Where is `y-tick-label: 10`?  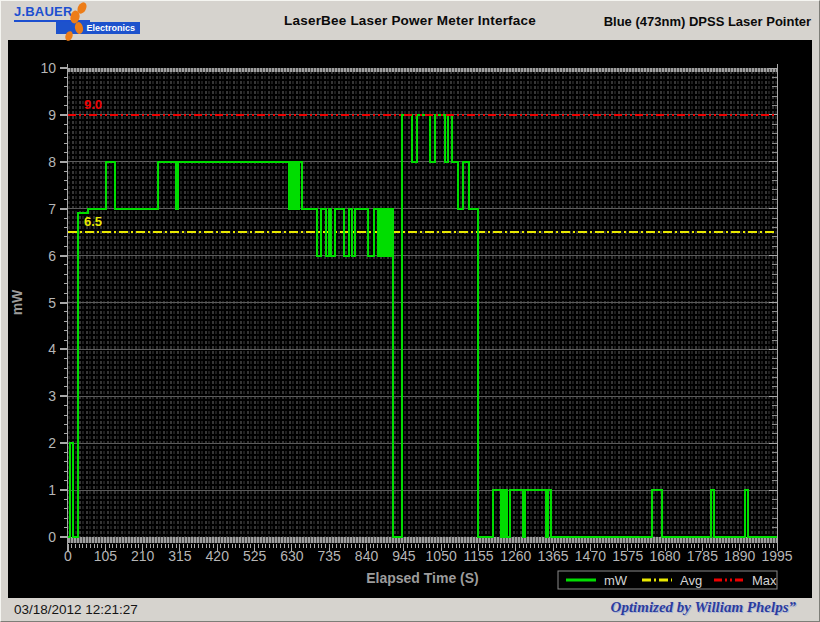 y-tick-label: 10 is located at coordinates (48, 68).